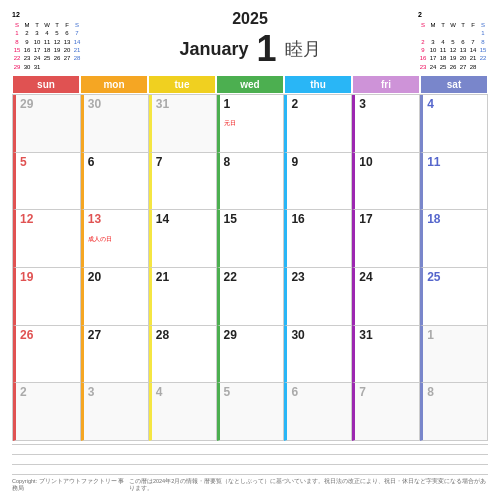  What do you see at coordinates (184, 219) in the screenshot?
I see `date-number: 14` at bounding box center [184, 219].